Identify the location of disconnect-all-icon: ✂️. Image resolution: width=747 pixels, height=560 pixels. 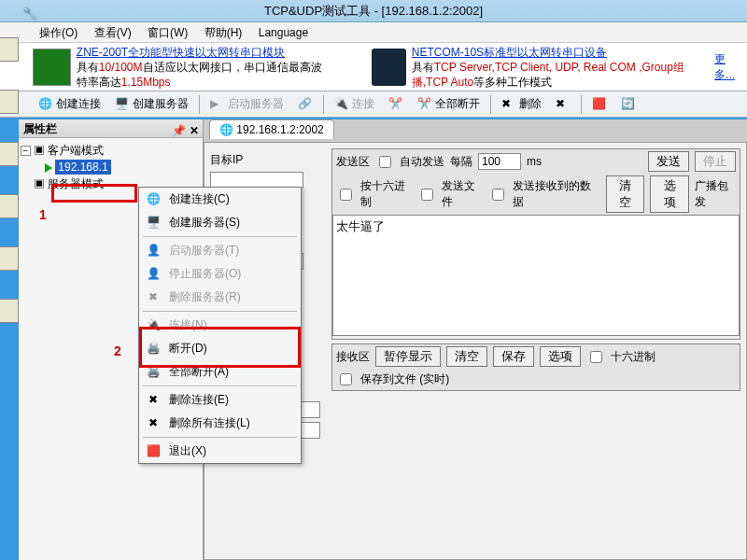
(425, 105).